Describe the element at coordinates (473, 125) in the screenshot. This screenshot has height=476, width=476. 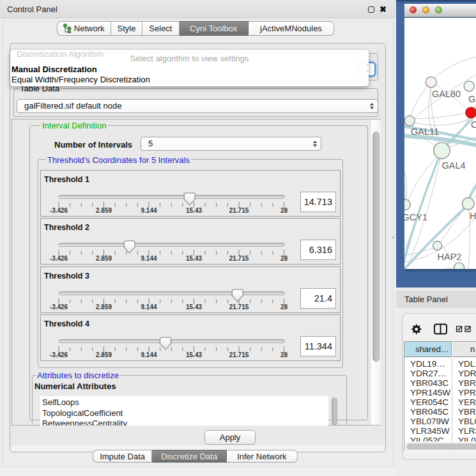
I see `svg-text: C` at that location.